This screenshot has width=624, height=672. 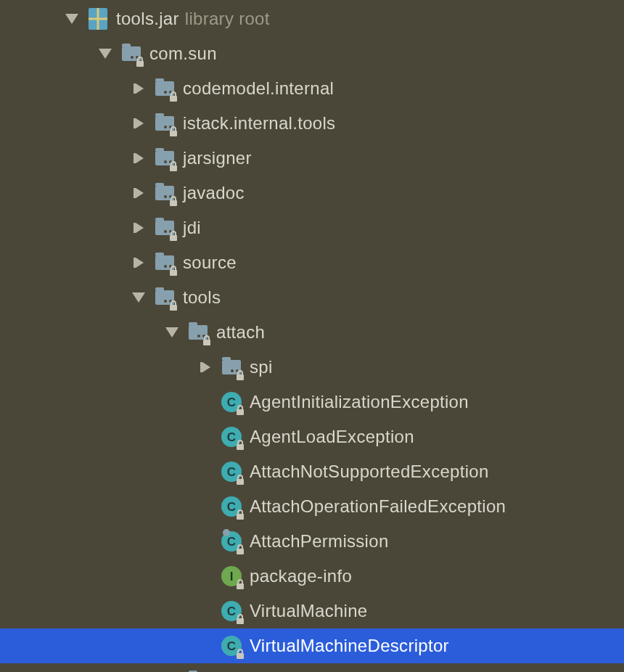 I want to click on tree-item-label: spi, so click(x=261, y=367).